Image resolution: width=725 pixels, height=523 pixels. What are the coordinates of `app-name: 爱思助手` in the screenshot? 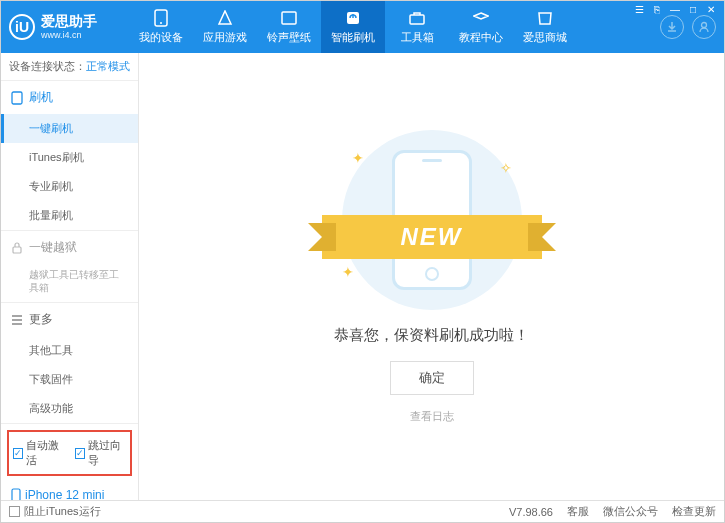 It's located at (69, 22).